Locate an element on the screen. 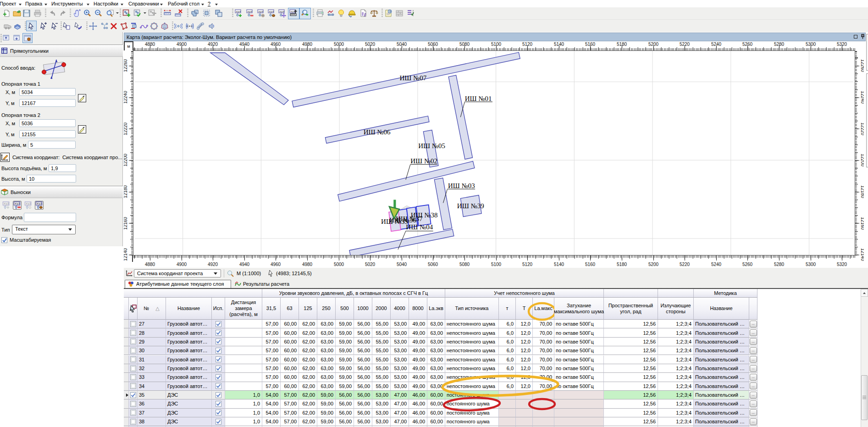 The width and height of the screenshot is (868, 427). svg-text: ИШ №07 is located at coordinates (413, 78).